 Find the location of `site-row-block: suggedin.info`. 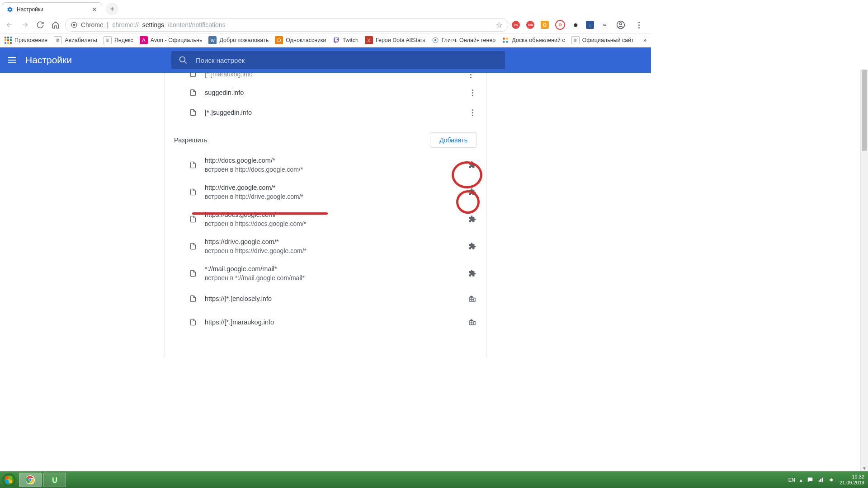

site-row-block: suggedin.info is located at coordinates (326, 93).